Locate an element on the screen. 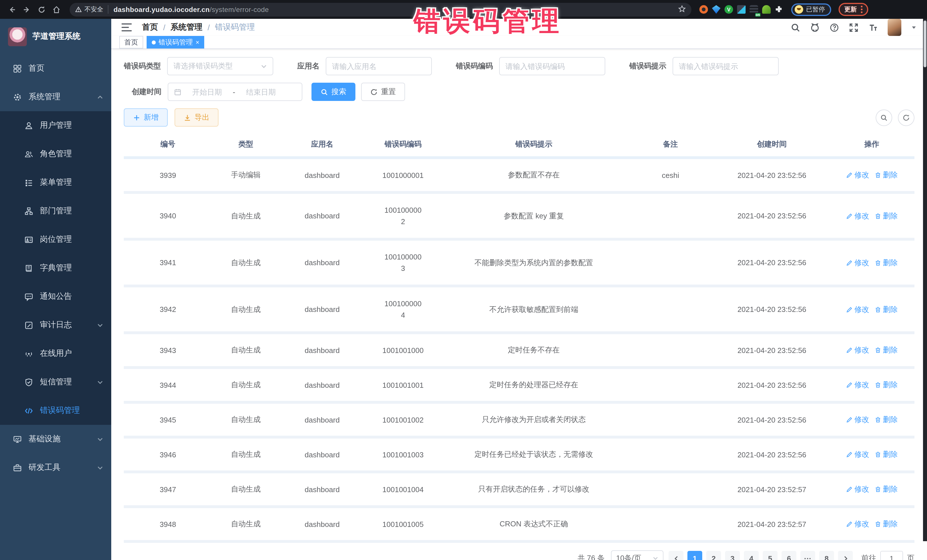  browser-forward-icon is located at coordinates (27, 9).